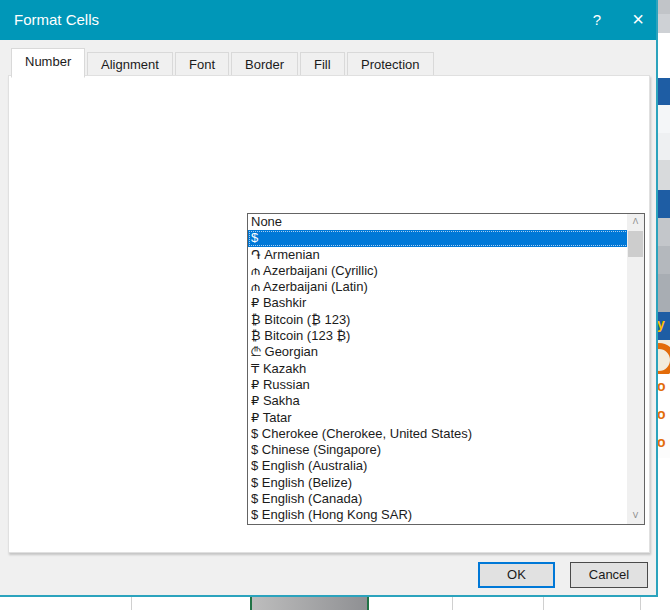  I want to click on symbol-option: ₿ Bitcoin (₿ 123), so click(438, 320).